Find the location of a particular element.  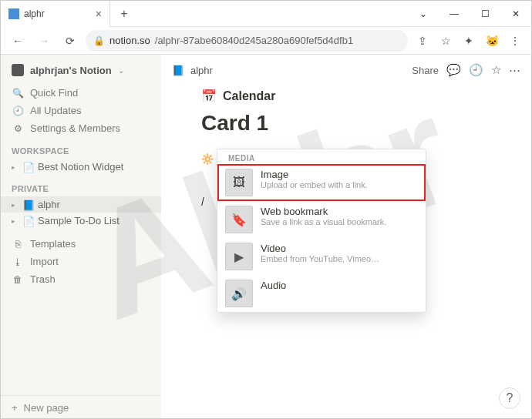

sidebar-section-workspace: WORKSPACE is located at coordinates (81, 148).